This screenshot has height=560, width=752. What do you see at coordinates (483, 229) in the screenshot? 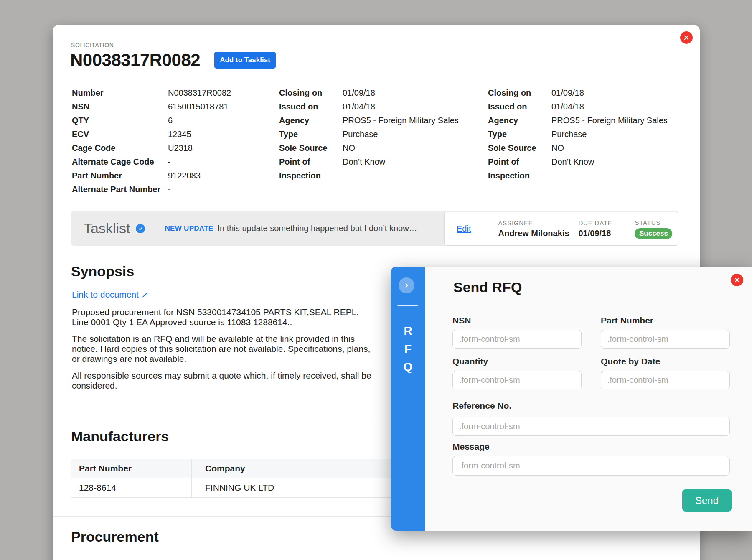
I see `vertical-divider` at bounding box center [483, 229].